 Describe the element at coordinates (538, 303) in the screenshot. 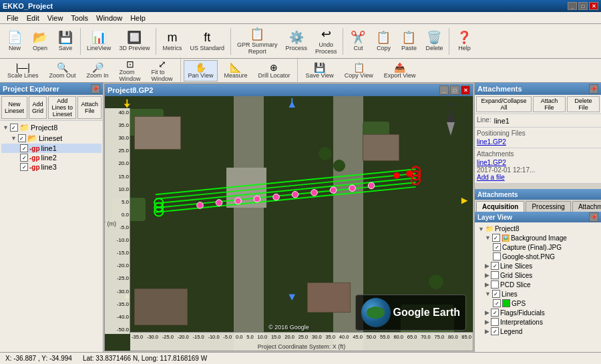

I see `layer-gps: ✓ GPS` at that location.